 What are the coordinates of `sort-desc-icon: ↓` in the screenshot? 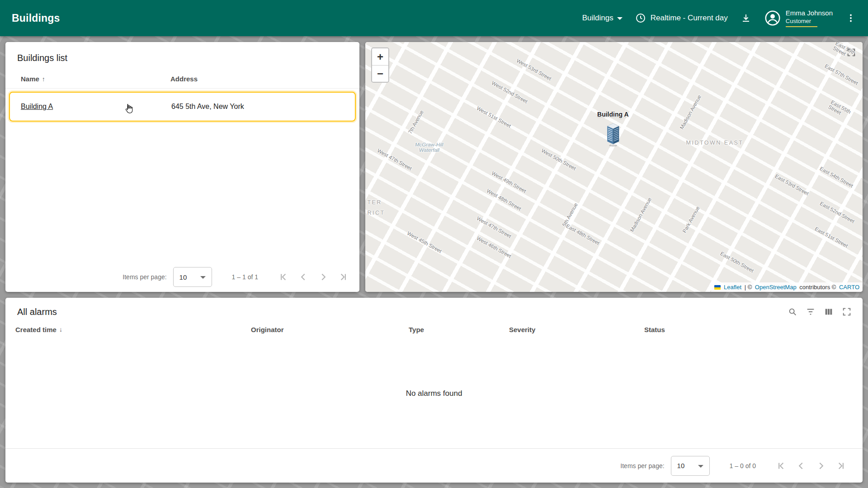 It's located at (61, 329).